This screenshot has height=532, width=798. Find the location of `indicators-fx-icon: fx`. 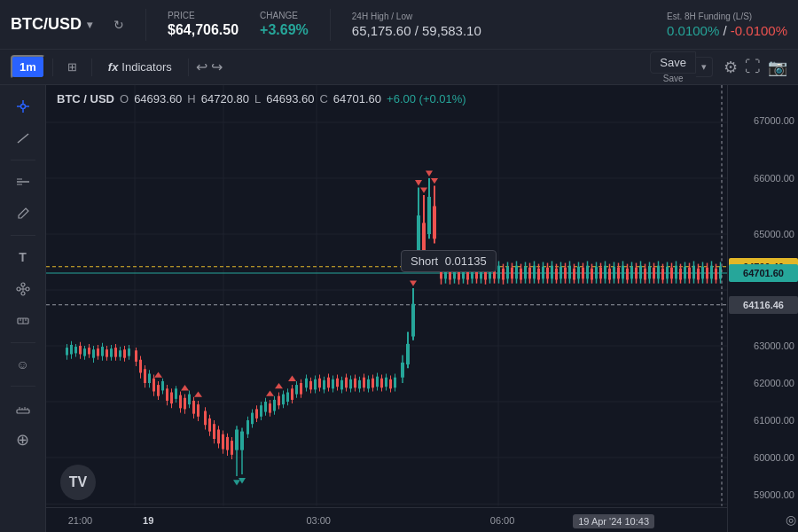

indicators-fx-icon: fx is located at coordinates (113, 67).